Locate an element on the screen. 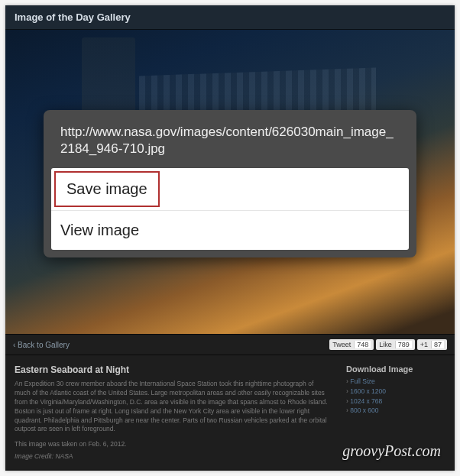 The height and width of the screenshot is (476, 460). download-size-link: Full Size is located at coordinates (396, 382).